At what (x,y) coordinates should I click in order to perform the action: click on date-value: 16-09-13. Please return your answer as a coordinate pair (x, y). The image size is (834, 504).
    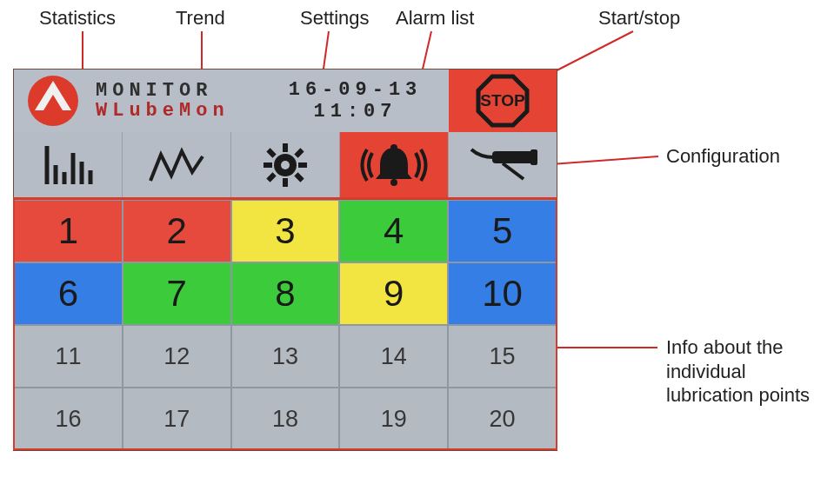
    Looking at the image, I should click on (356, 90).